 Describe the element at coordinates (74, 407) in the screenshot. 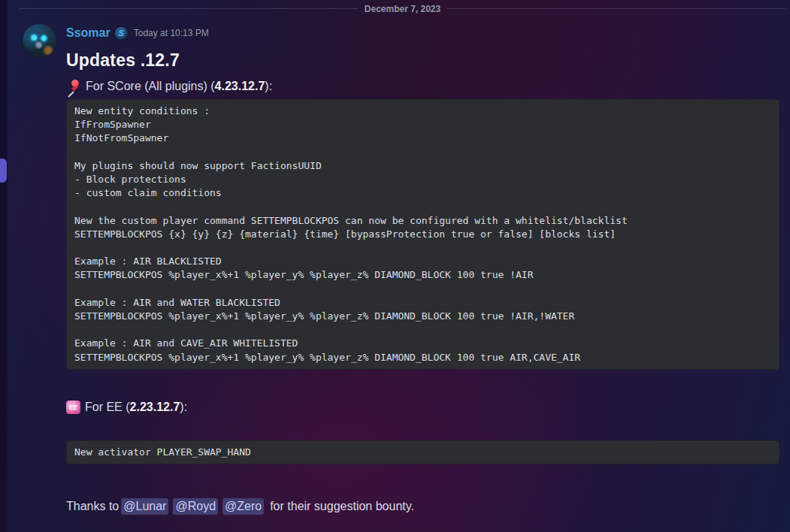

I see `ee-custom-emoji: EE` at that location.